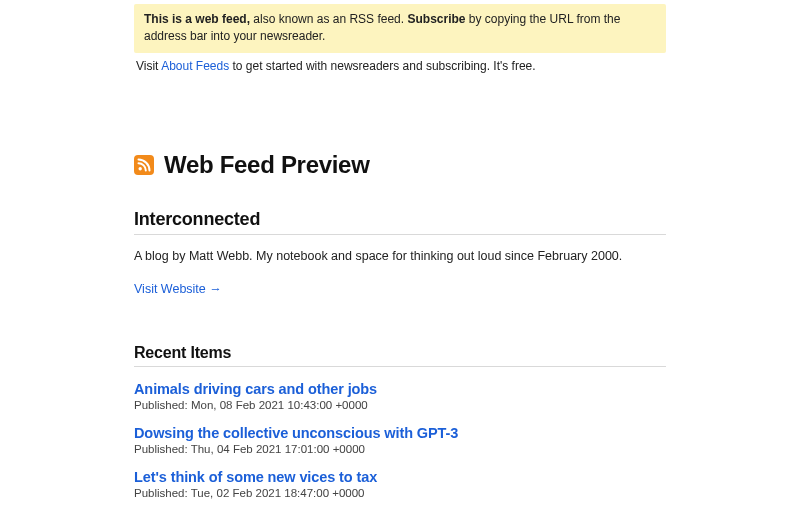  Describe the element at coordinates (400, 222) in the screenshot. I see `feed-title: Interconnected` at that location.